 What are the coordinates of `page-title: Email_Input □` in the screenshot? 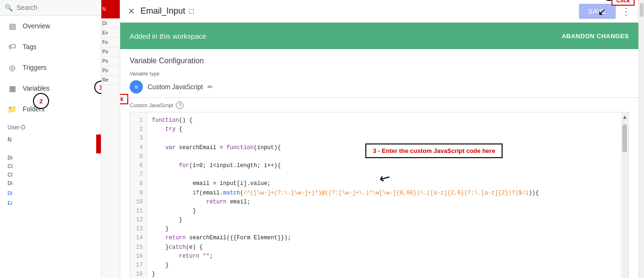 It's located at (167, 11).